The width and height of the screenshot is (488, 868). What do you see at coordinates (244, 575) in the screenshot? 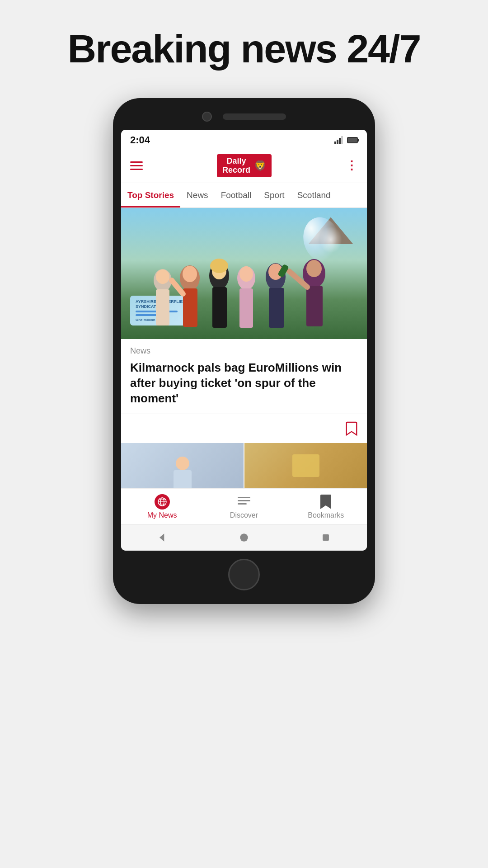
I see `phone-home-button` at bounding box center [244, 575].